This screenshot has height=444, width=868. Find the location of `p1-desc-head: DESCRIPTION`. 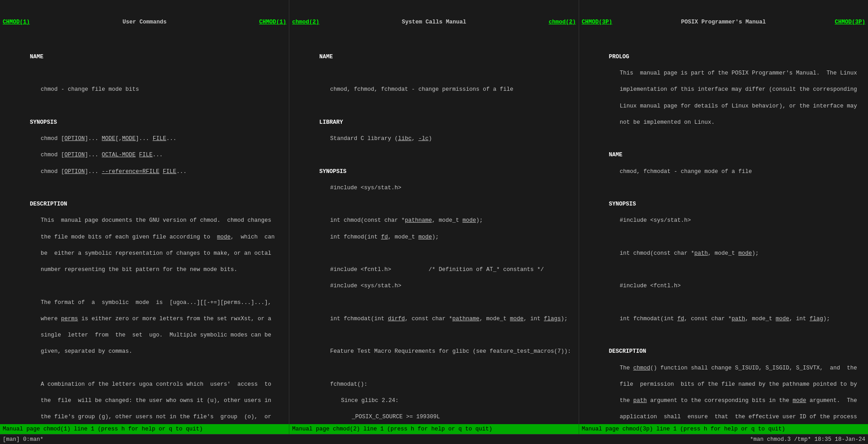

p1-desc-head: DESCRIPTION is located at coordinates (49, 204).